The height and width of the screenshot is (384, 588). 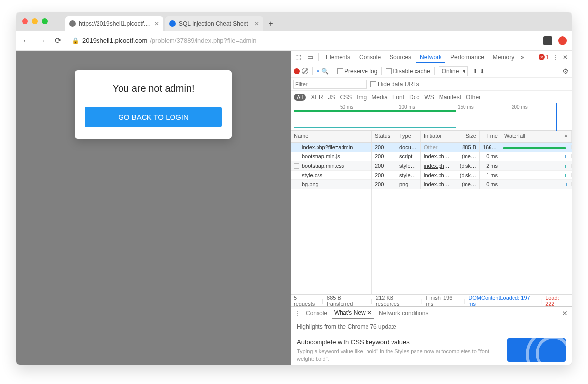 What do you see at coordinates (397, 301) in the screenshot?
I see `summary-resources: 212 KB resources` at bounding box center [397, 301].